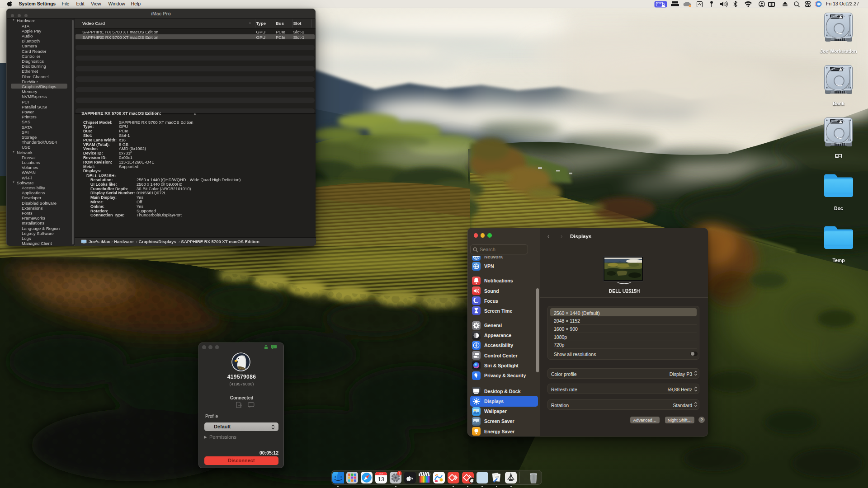 The width and height of the screenshot is (868, 488). Describe the element at coordinates (400, 473) in the screenshot. I see `svg-text: 2` at that location.